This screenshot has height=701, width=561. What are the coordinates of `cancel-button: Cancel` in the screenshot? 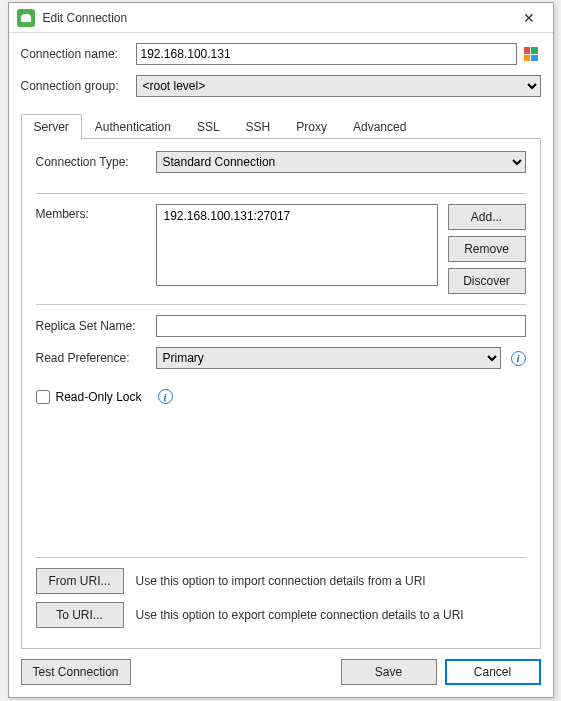 It's located at (493, 672).